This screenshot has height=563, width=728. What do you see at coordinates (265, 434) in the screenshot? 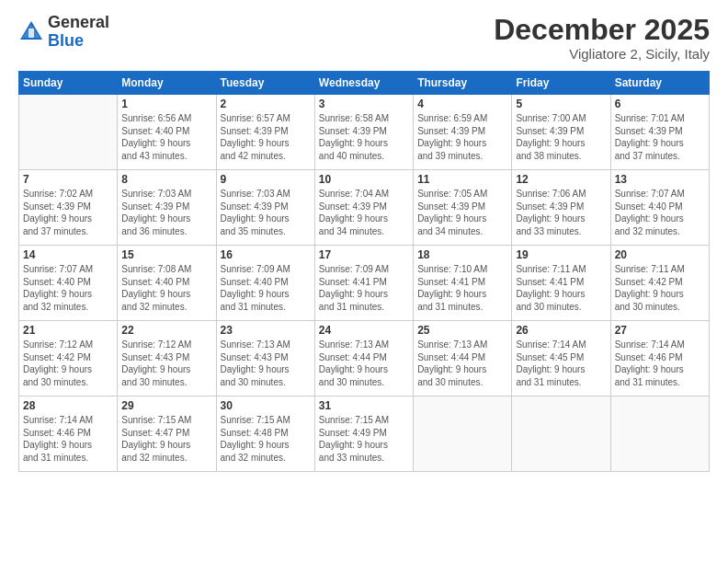
I see `day-cell: 30Sunrise: 7:15 AM Sunset: 4:48 PM Dayli…` at bounding box center [265, 434].